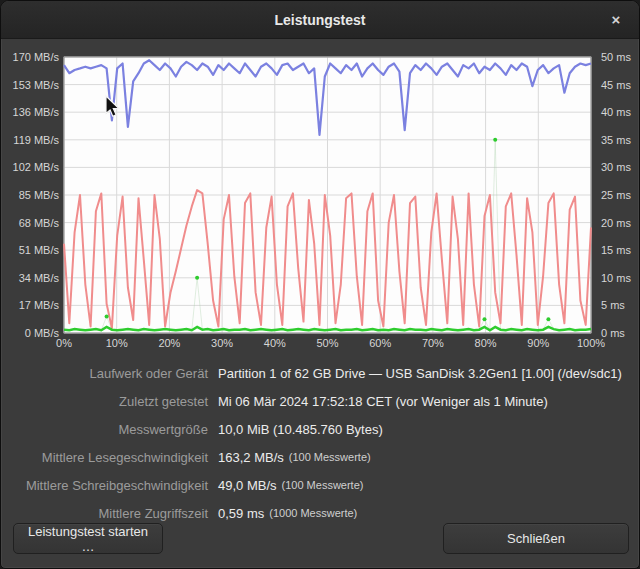 This screenshot has height=569, width=640. What do you see at coordinates (88, 538) in the screenshot?
I see `start-benchmark-button: Leistungstest starten …` at bounding box center [88, 538].